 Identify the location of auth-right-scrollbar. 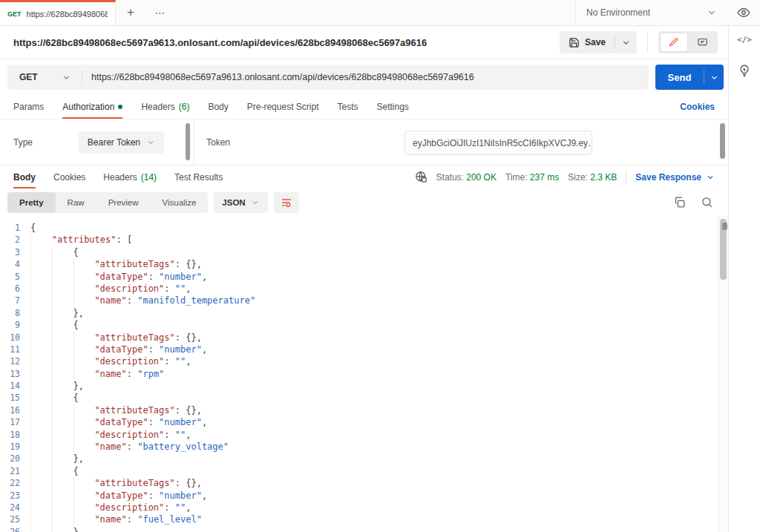
(723, 141).